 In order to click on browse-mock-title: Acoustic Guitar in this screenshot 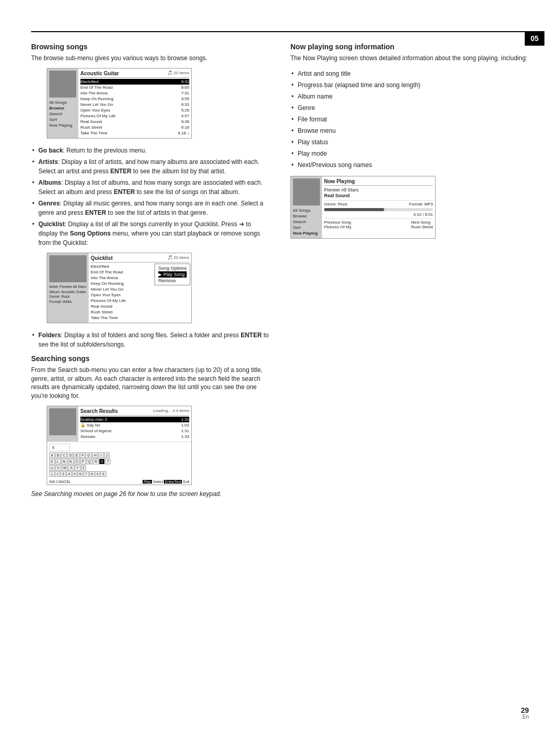, I will do `click(100, 74)`.